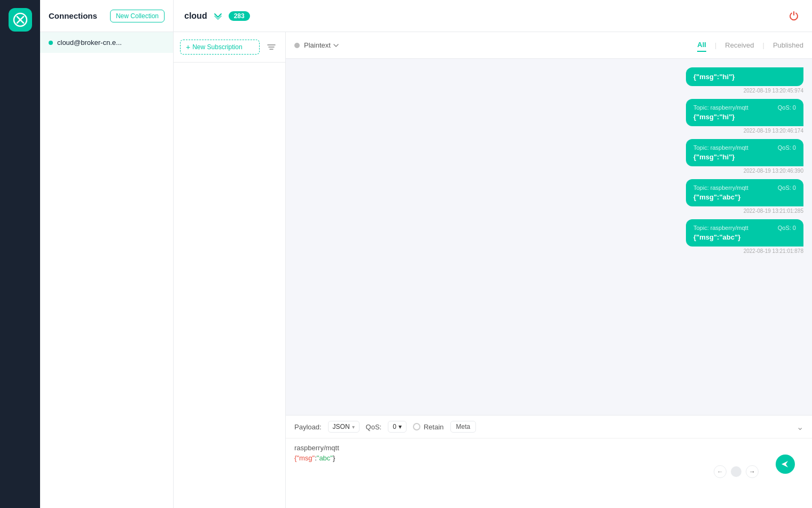  What do you see at coordinates (107, 43) in the screenshot?
I see `connection-item: cloud@broker-cn.e...` at bounding box center [107, 43].